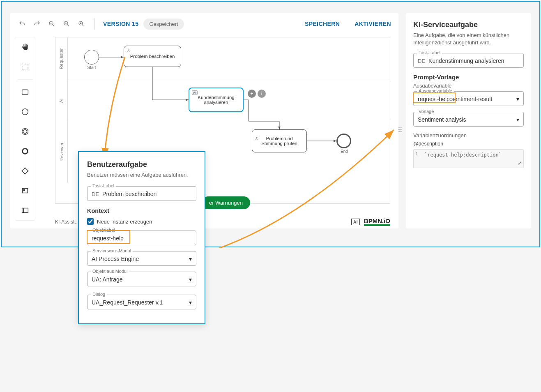 Image resolution: width=541 pixels, height=392 pixels. I want to click on lane-label-ai: AI, so click(62, 101).